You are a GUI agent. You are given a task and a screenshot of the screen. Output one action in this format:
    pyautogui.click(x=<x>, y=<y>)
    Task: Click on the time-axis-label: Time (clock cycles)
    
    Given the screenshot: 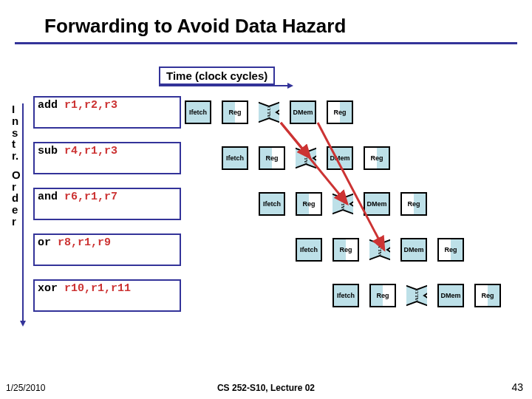 What is the action you would take?
    pyautogui.click(x=217, y=75)
    